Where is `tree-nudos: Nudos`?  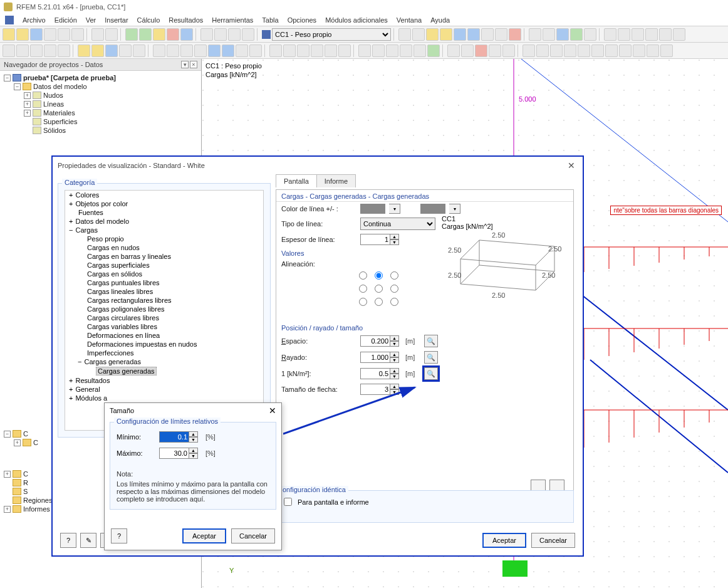 tree-nudos: Nudos is located at coordinates (53, 95).